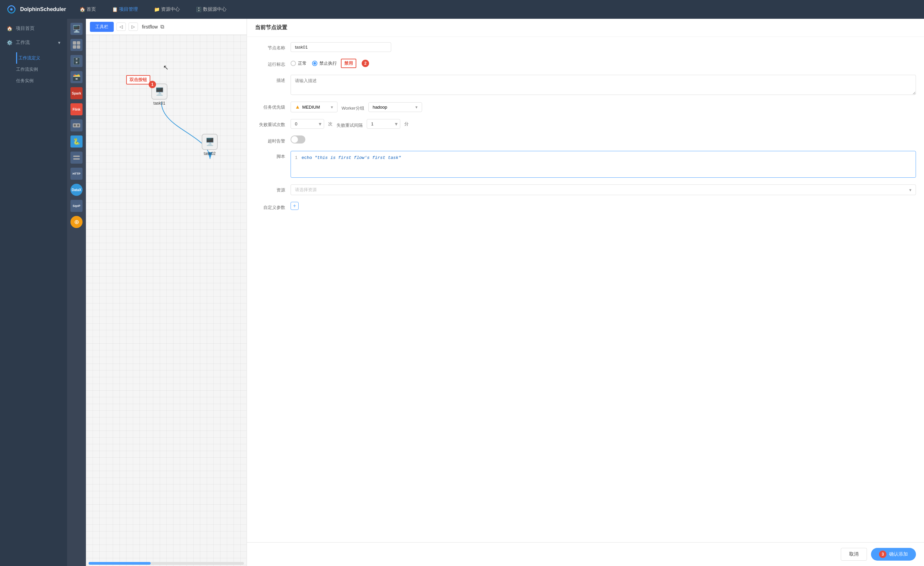 The width and height of the screenshot is (924, 566). I want to click on resource-placeholder: 请选择资源, so click(306, 190).